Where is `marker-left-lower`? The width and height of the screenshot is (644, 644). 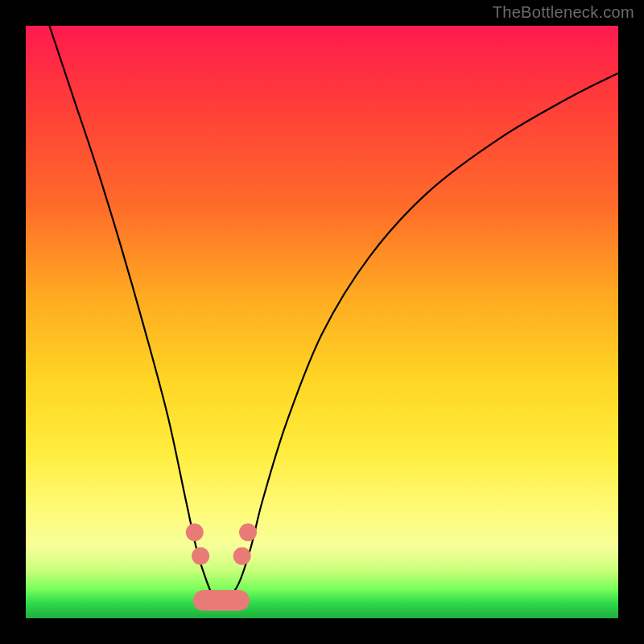
marker-left-lower is located at coordinates (200, 556).